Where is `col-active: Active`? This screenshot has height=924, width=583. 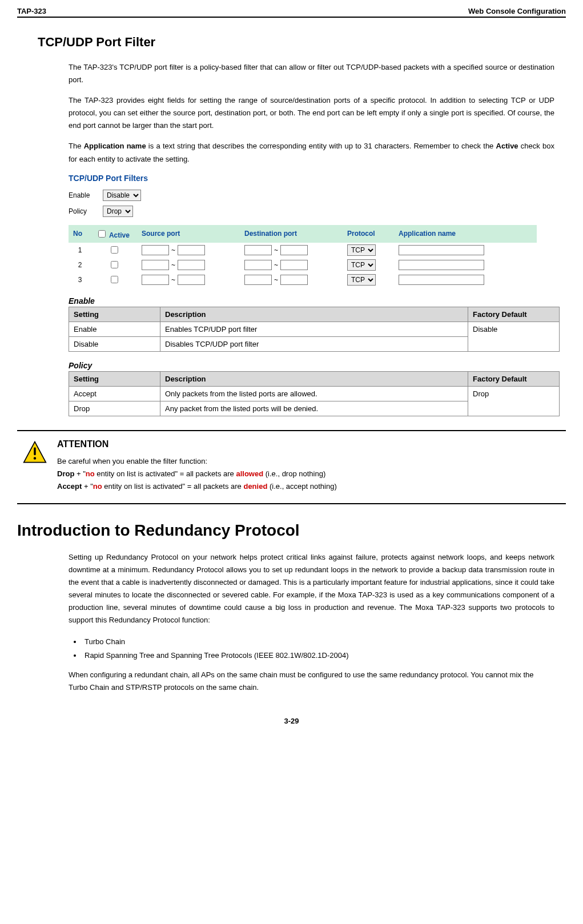 col-active: Active is located at coordinates (114, 234).